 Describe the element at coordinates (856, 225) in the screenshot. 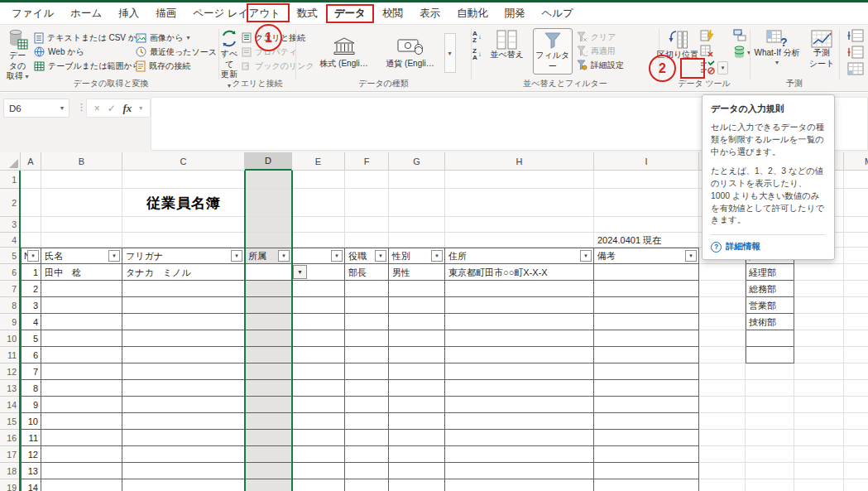

I see `cell-M3` at that location.